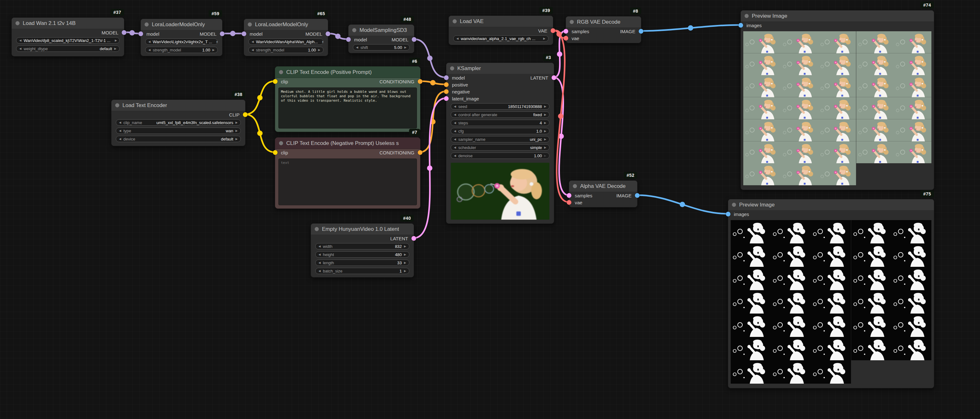  Describe the element at coordinates (501, 21) in the screenshot. I see `node-header: Load VAE` at that location.